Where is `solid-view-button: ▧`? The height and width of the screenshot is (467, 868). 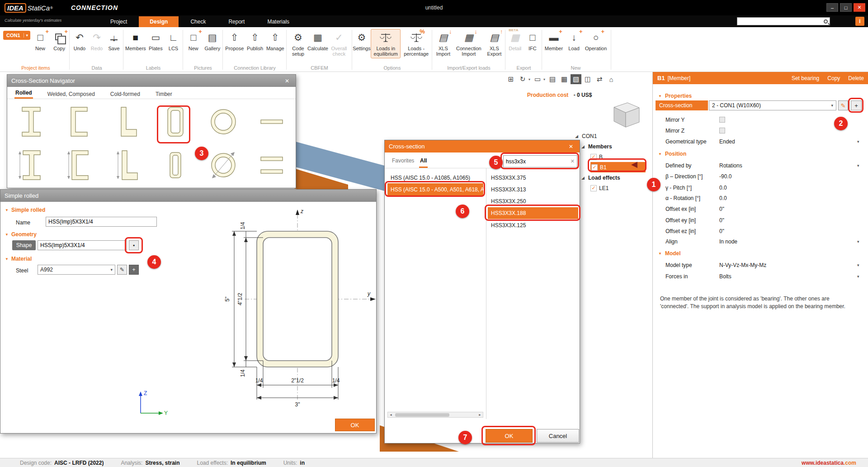 solid-view-button: ▧ is located at coordinates (576, 79).